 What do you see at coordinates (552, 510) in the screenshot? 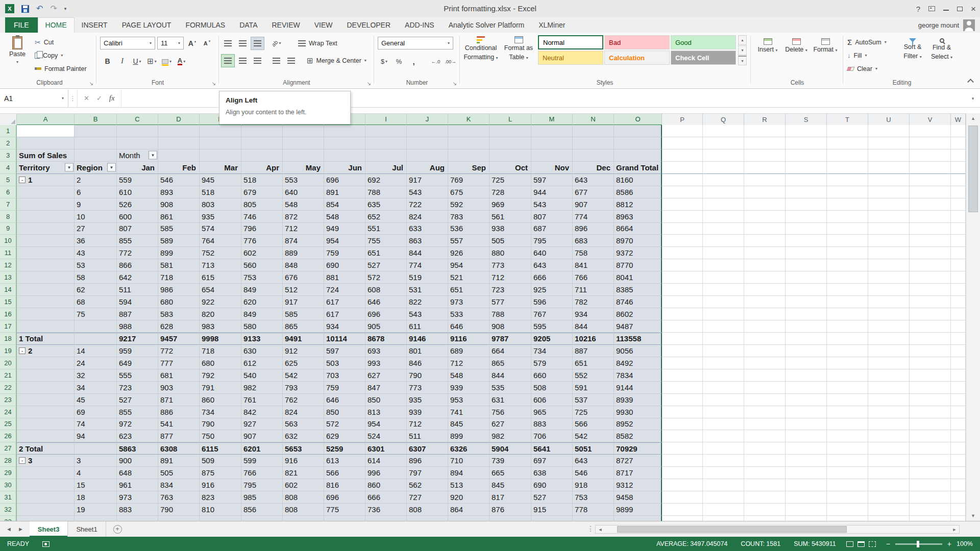
I see `cell-M32: 915` at bounding box center [552, 510].